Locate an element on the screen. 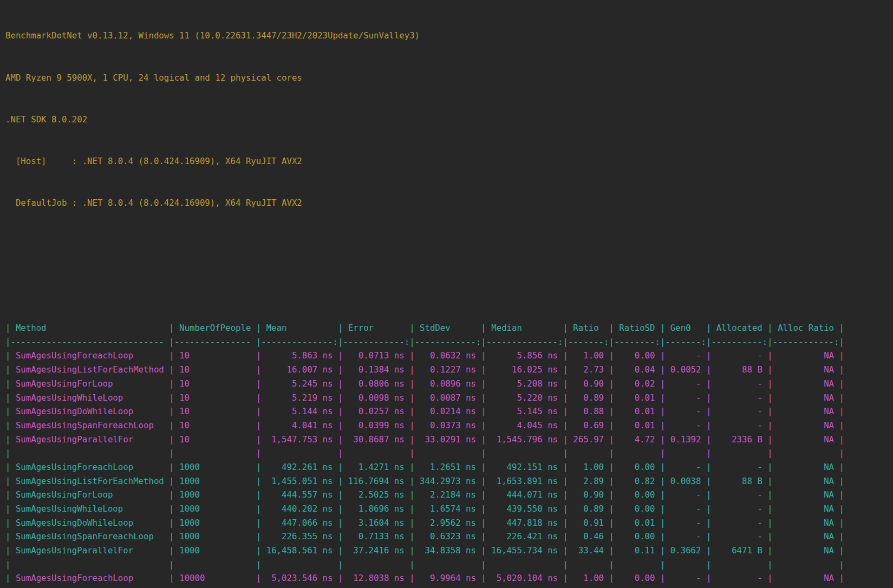 Image resolution: width=893 pixels, height=588 pixels. table-row: | SumAgesUsingDoWhileLoop | 1000 | 447.0… is located at coordinates (449, 523).